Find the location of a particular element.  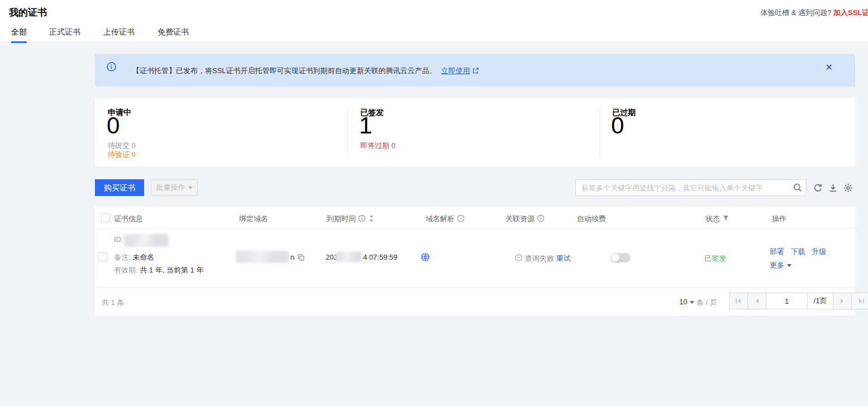

stat-value: 1 is located at coordinates (365, 126).